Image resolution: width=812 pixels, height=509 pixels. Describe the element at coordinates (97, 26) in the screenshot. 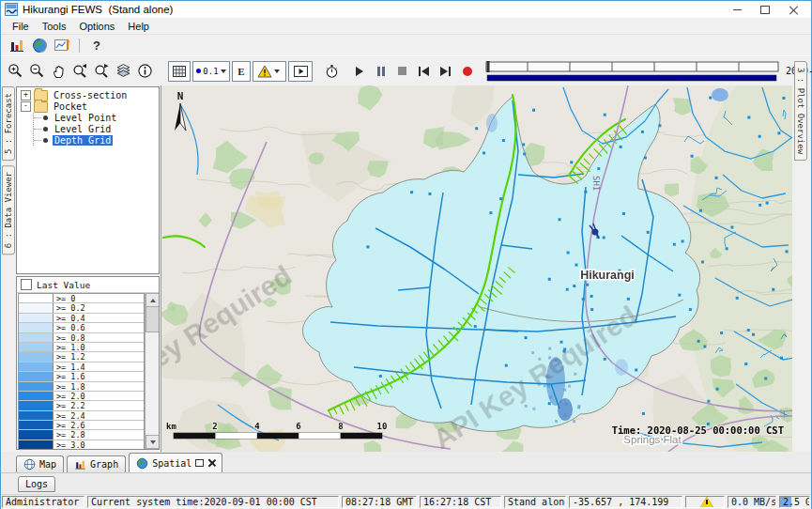

I see `menu-options: Options` at that location.